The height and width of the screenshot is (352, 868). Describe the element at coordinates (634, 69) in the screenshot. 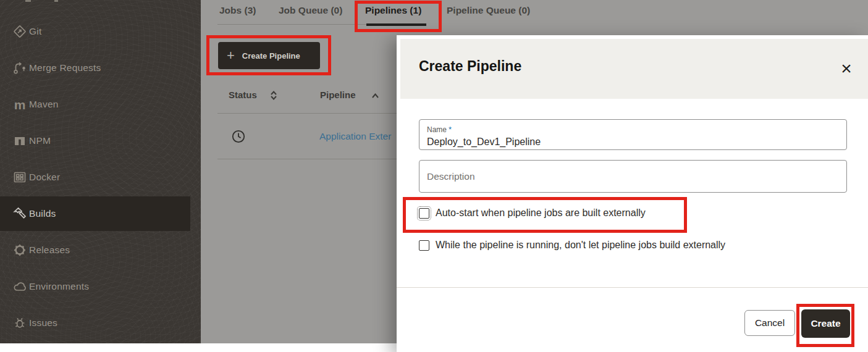

I see `dialog-header: Create Pipeline ×` at that location.